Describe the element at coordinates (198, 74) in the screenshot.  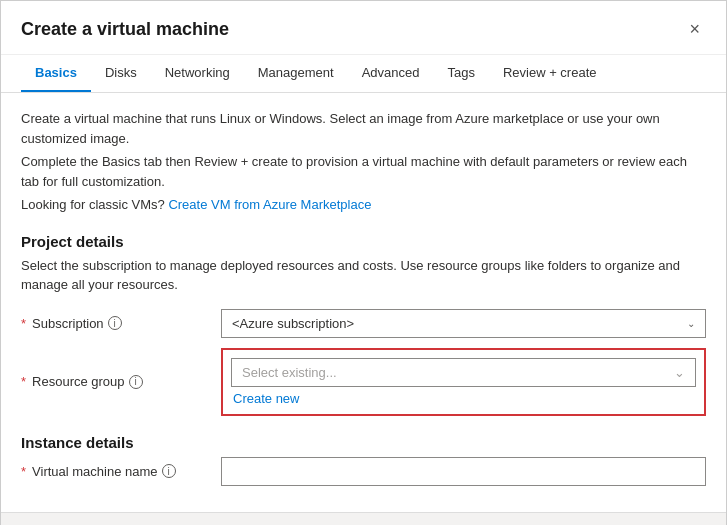
I see `tab-networking: Networking` at that location.